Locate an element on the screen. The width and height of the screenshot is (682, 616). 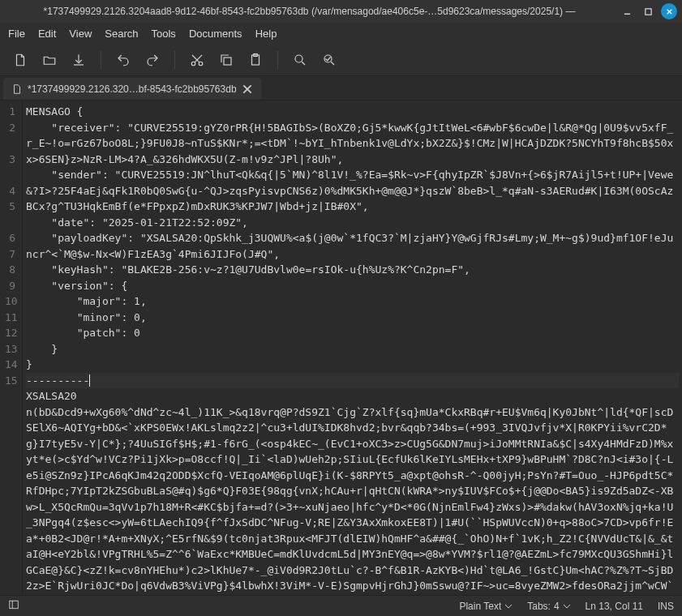
window-title: *1737499929.2126.3204aad8-9d12-46bf-8543… is located at coordinates (310, 11).